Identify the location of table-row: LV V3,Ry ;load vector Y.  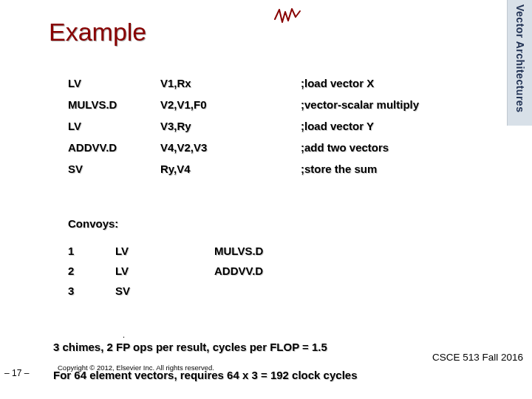
(279, 126).